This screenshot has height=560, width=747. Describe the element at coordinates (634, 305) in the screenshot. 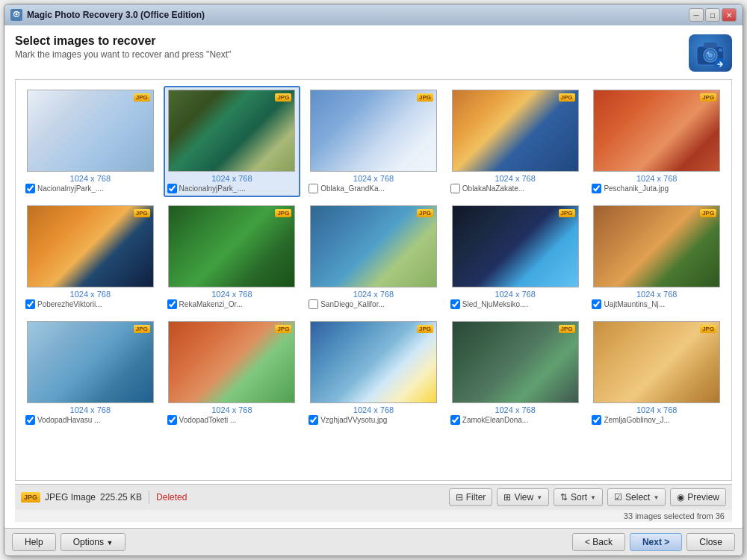

I see `thumb-filename: UajtMauntins_Nj...` at that location.